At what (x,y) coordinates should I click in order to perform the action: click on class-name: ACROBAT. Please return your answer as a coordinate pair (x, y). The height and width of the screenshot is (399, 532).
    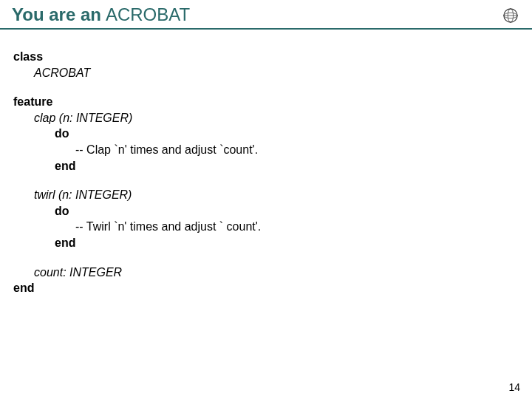
    Looking at the image, I should click on (62, 72).